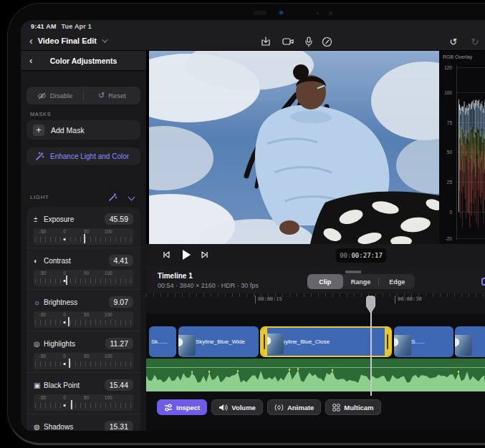 The width and height of the screenshot is (485, 448). Describe the element at coordinates (281, 13) in the screenshot. I see `front-camera-lens-icon` at that location.